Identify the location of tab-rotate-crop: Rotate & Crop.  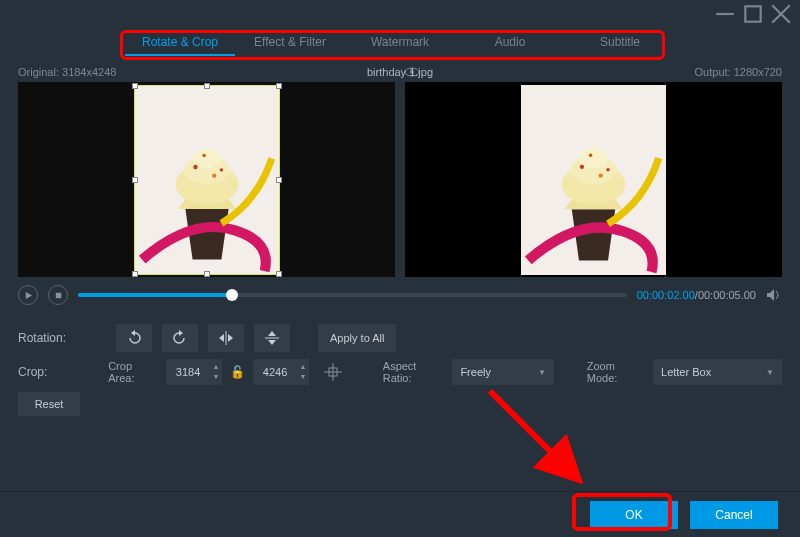
(180, 42).